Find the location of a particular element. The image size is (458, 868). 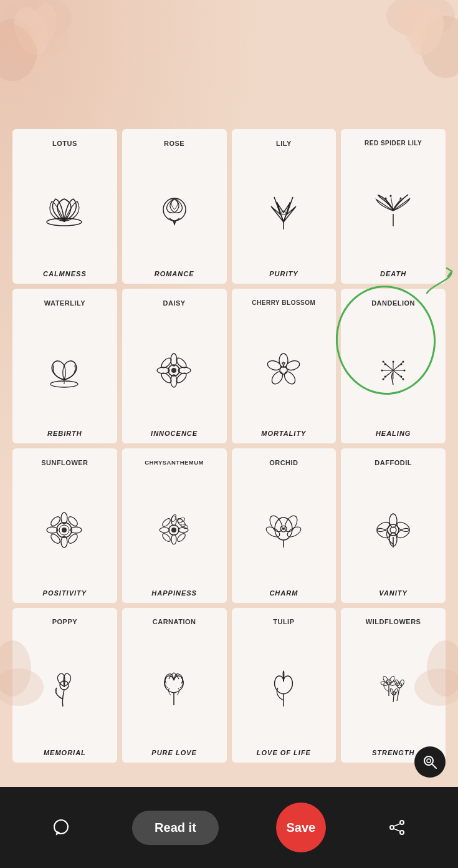

lotus-icon is located at coordinates (65, 211).